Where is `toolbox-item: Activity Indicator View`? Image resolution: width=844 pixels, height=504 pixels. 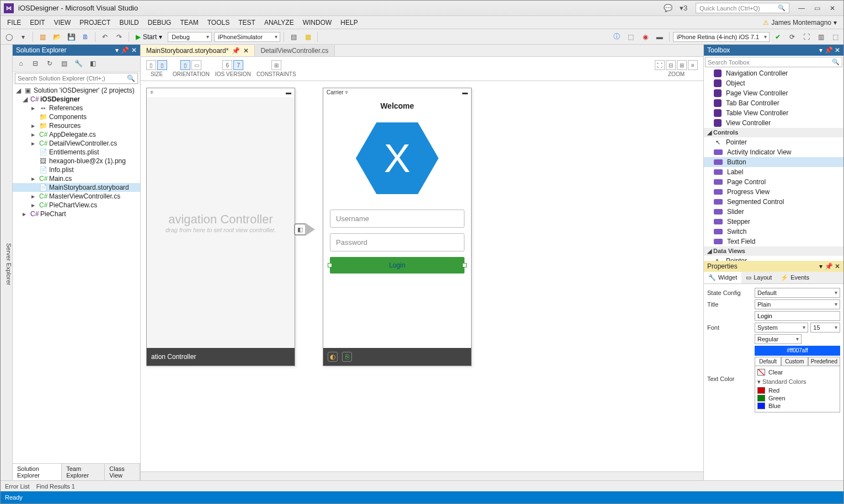 toolbox-item: Activity Indicator View is located at coordinates (773, 152).